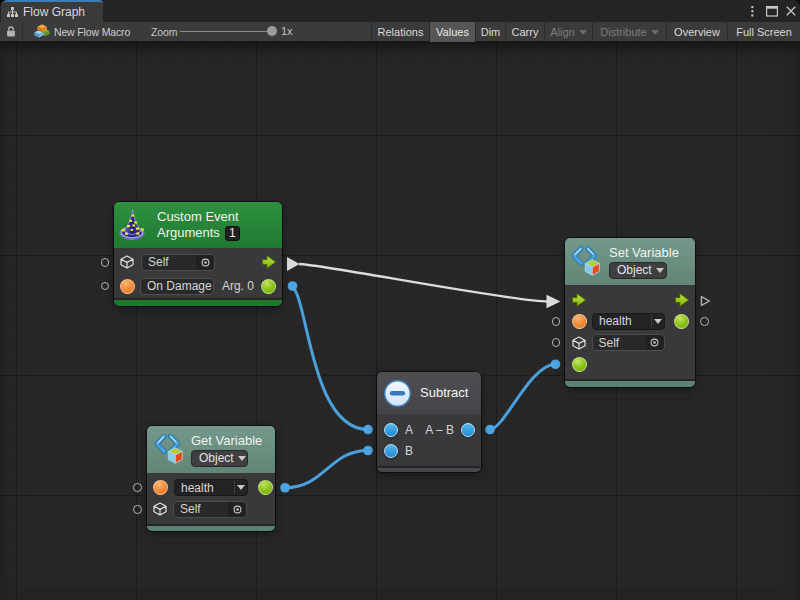 The width and height of the screenshot is (800, 600). What do you see at coordinates (583, 32) in the screenshot?
I see `chevron-down-icon` at bounding box center [583, 32].